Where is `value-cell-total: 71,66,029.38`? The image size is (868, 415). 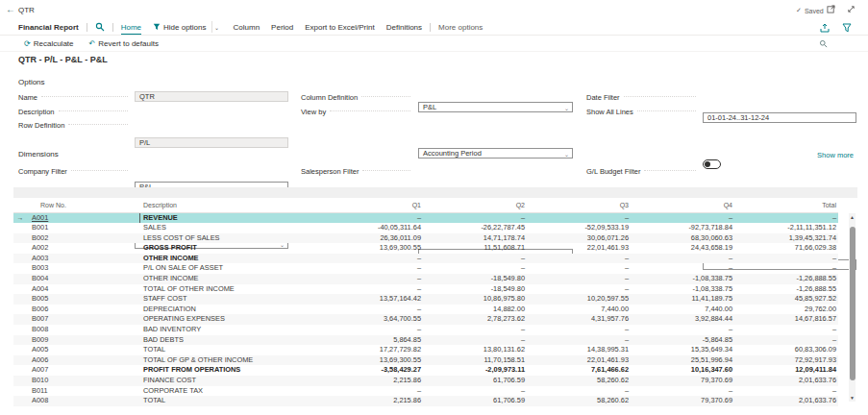
value-cell-total: 71,66,029.38 is located at coordinates (786, 248).